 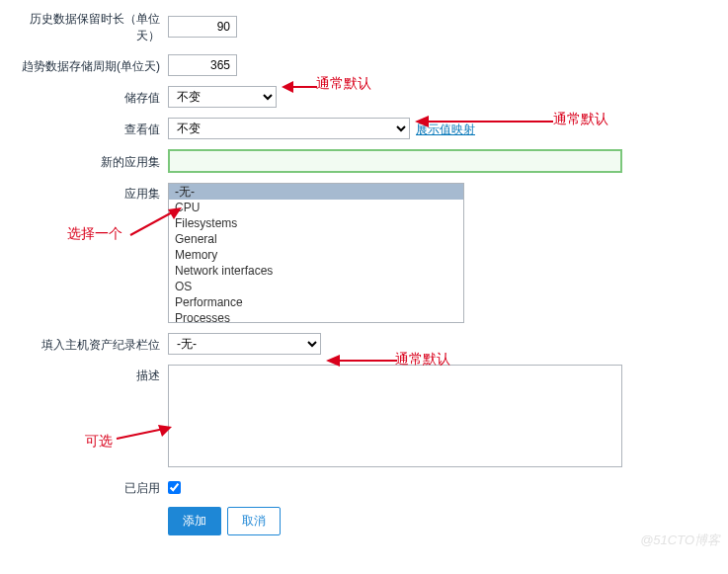 What do you see at coordinates (316, 253) in the screenshot?
I see `appset-listbox: -无-CPUFilesystemsGeneralMemoryNetwork in…` at bounding box center [316, 253].